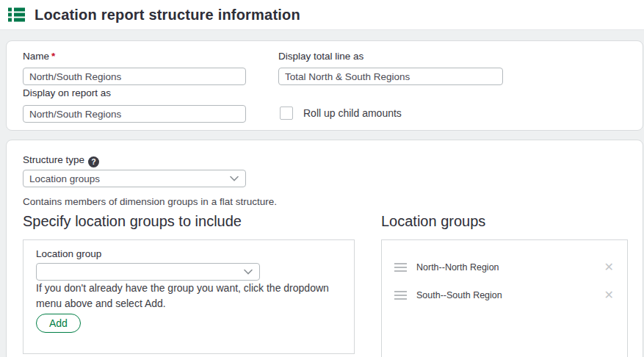 This screenshot has height=357, width=644. I want to click on group-item-label: South--South Region, so click(510, 295).